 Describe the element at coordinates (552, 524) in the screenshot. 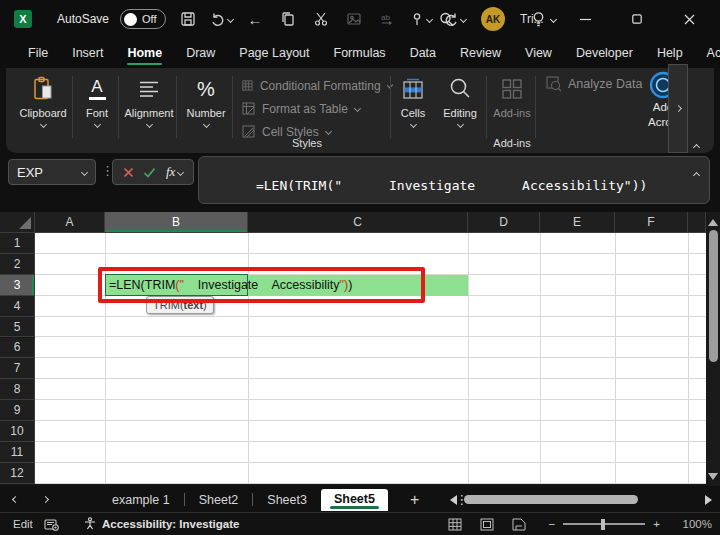

I see `zoom-out-button: −` at that location.